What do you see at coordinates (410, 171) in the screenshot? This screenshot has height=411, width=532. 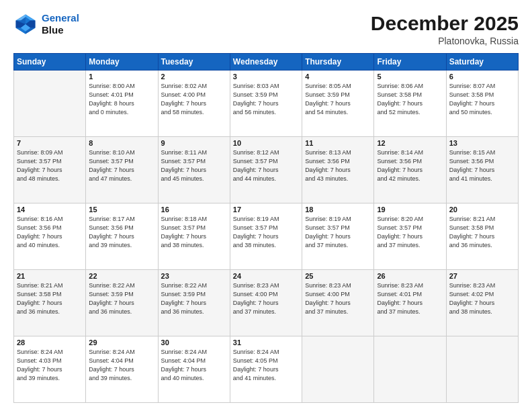 I see `calendar-cell: 12Sunrise: 8:14 AM Sunset: 3:56 PM Dayli…` at bounding box center [410, 171].